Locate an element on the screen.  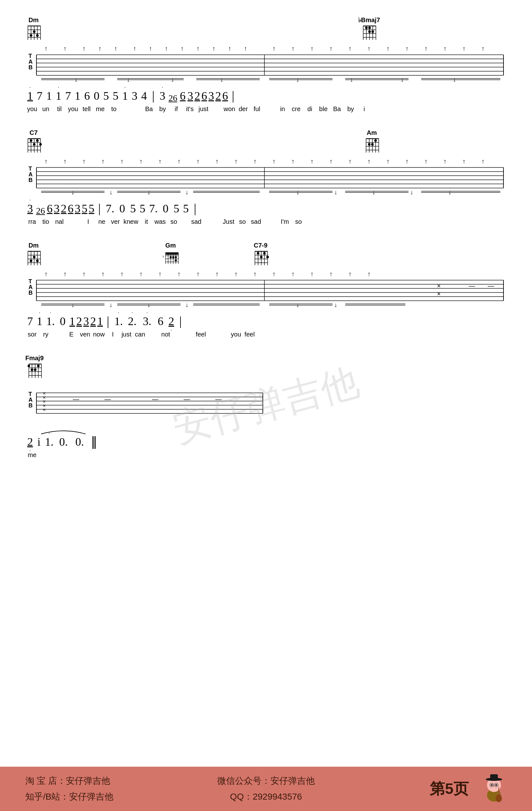
barline-2: | is located at coordinates (233, 95).